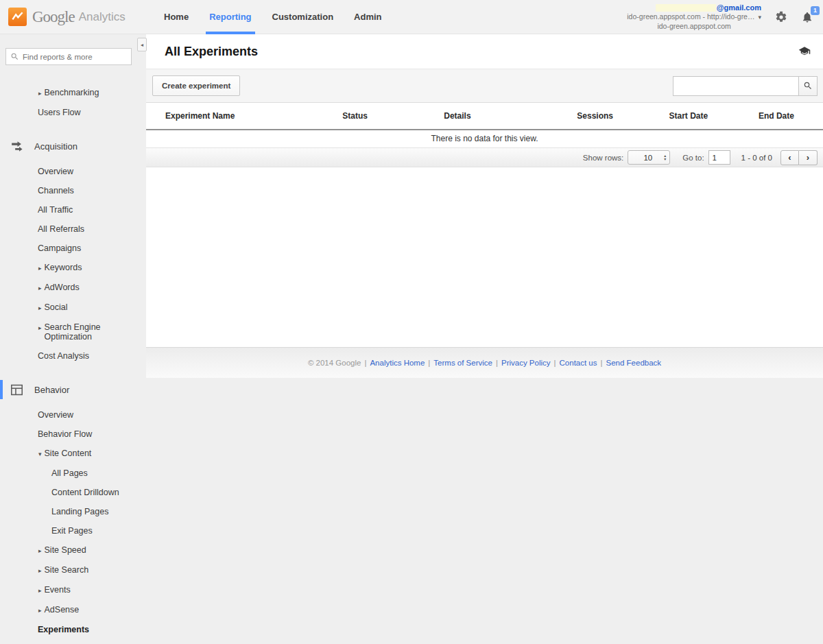  What do you see at coordinates (412, 17) in the screenshot?
I see `top-header: Google Analytics Home Reporting Customiz…` at bounding box center [412, 17].